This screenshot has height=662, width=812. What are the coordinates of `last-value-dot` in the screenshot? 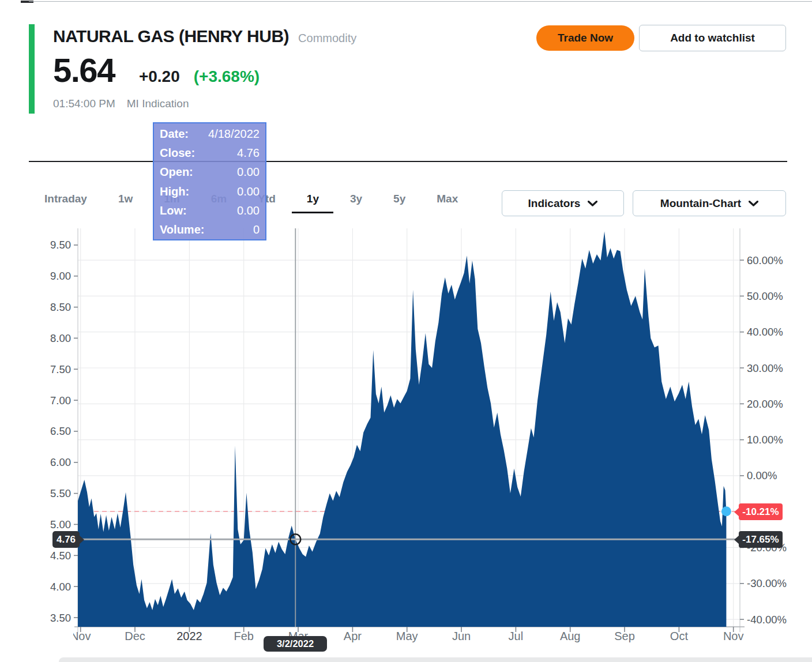 It's located at (727, 511).